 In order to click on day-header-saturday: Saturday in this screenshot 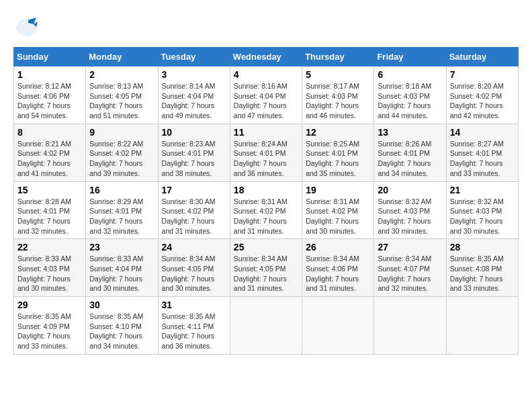, I will do `click(482, 57)`.